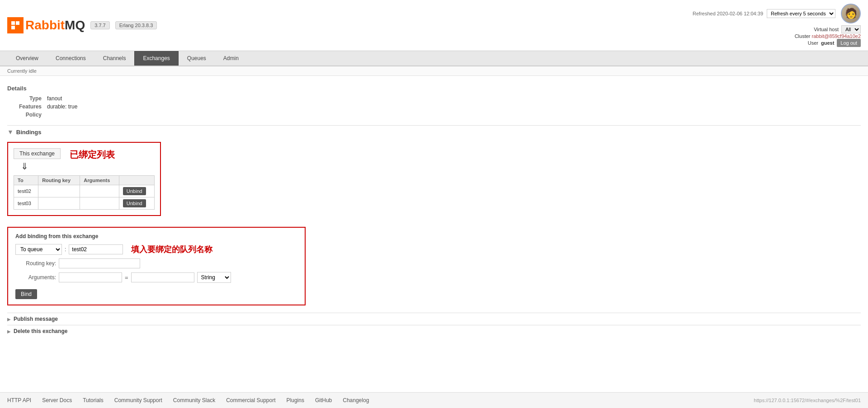 This screenshot has width=868, height=408. I want to click on footer-commercial-support: Commercial Support, so click(250, 400).